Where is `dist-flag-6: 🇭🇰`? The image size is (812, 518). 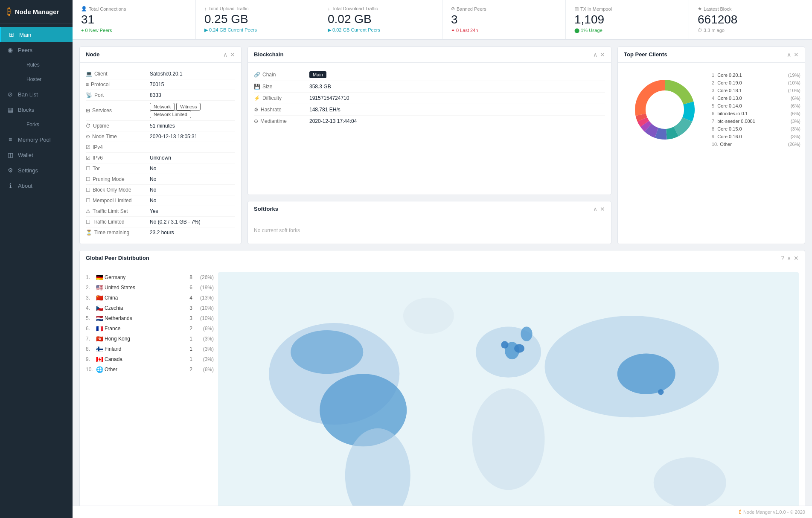 dist-flag-6: 🇭🇰 is located at coordinates (99, 339).